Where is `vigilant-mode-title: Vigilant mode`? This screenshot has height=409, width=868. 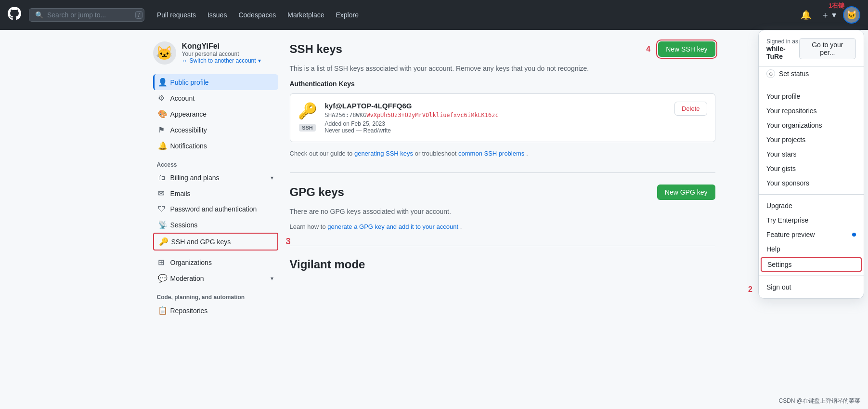
vigilant-mode-title: Vigilant mode is located at coordinates (503, 264).